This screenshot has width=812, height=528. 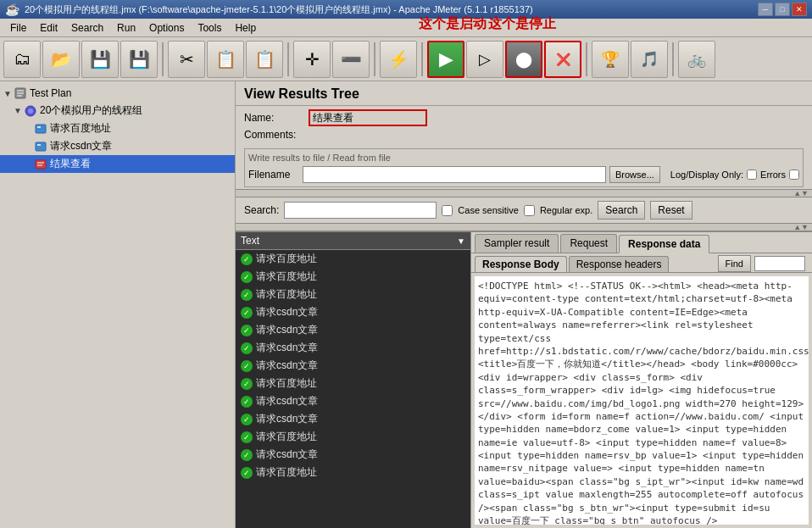 I want to click on search-label: Search:, so click(x=261, y=210).